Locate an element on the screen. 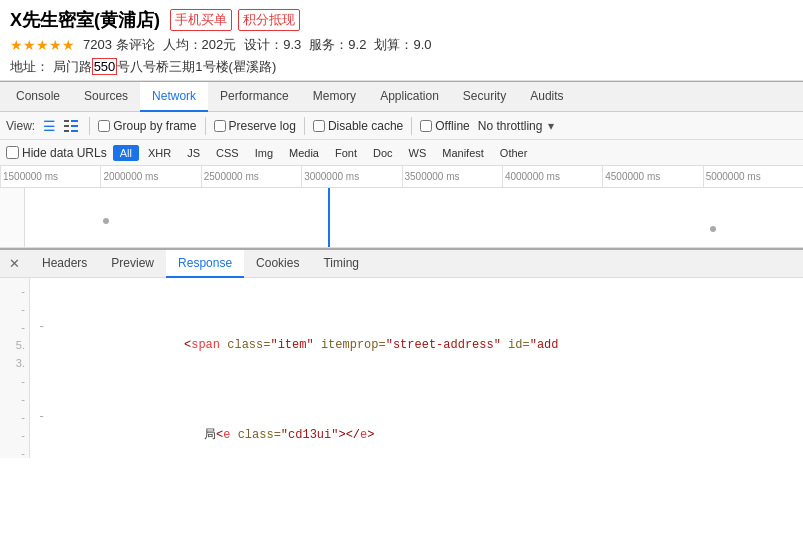 Image resolution: width=803 pixels, height=533 pixels. title-row: X先生密室(黄浦店) 手机买单 积分抵现 is located at coordinates (402, 20).